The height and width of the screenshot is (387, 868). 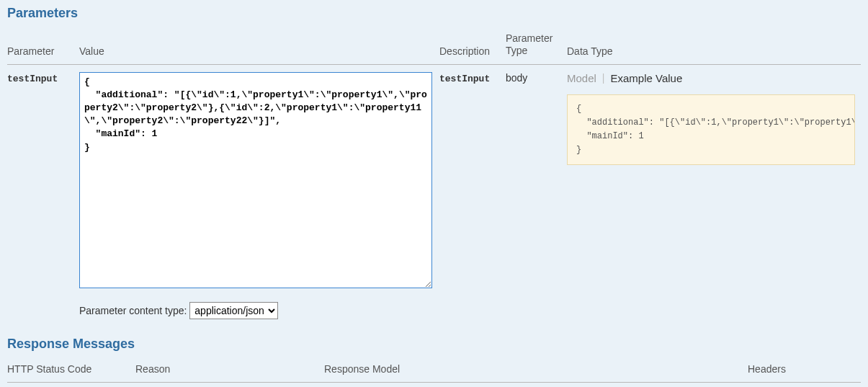 I want to click on th-data-type: Data Type, so click(x=714, y=46).